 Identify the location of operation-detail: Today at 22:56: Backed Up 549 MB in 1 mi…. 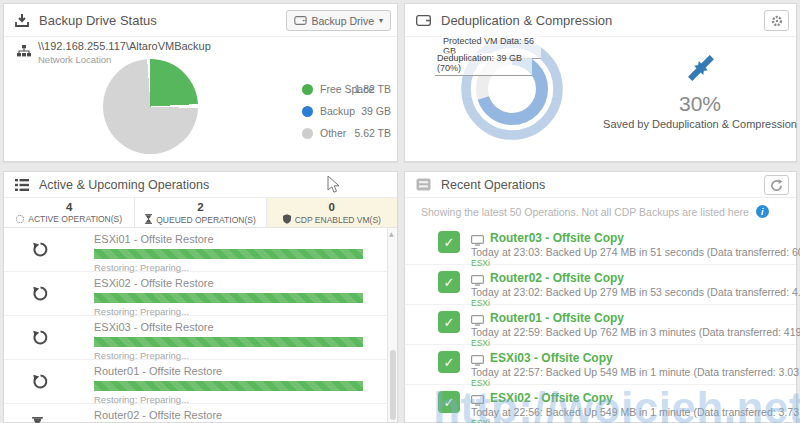
(636, 412).